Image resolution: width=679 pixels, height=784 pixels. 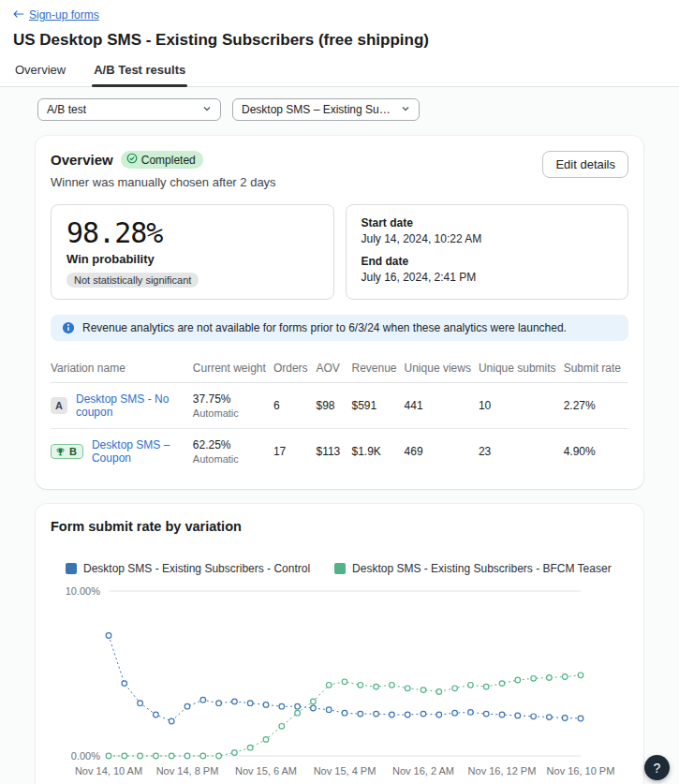 I want to click on variation-b-link: Desktop SMS – Coupon, so click(x=139, y=451).